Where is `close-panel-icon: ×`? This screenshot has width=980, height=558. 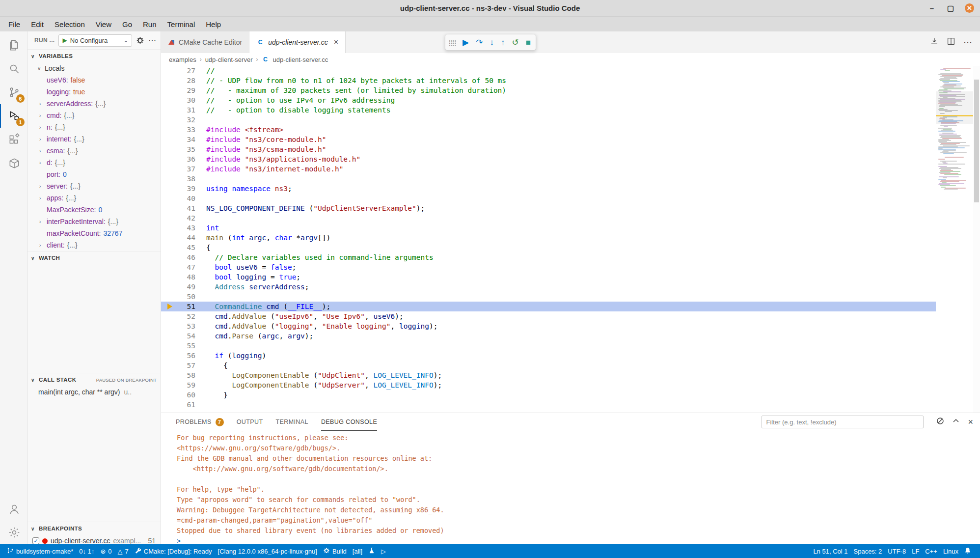
close-panel-icon: × is located at coordinates (970, 422).